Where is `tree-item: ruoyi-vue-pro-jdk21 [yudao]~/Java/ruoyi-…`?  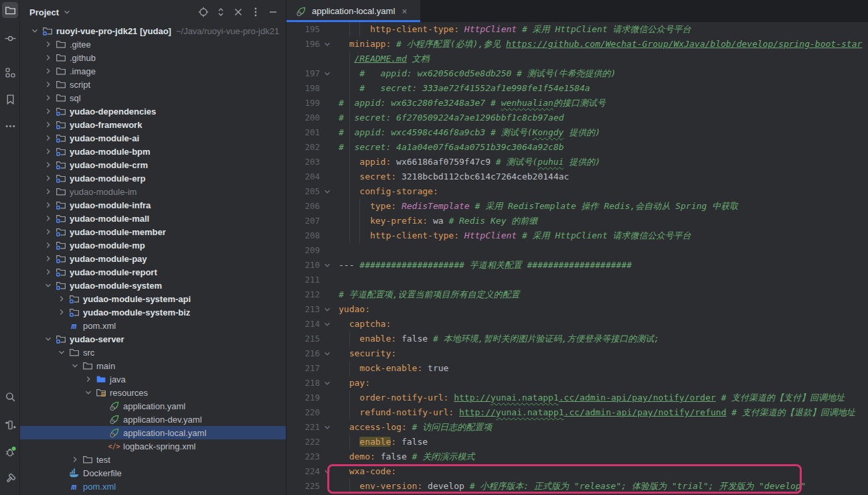 tree-item: ruoyi-vue-pro-jdk21 [yudao]~/Java/ruoyi-… is located at coordinates (153, 31).